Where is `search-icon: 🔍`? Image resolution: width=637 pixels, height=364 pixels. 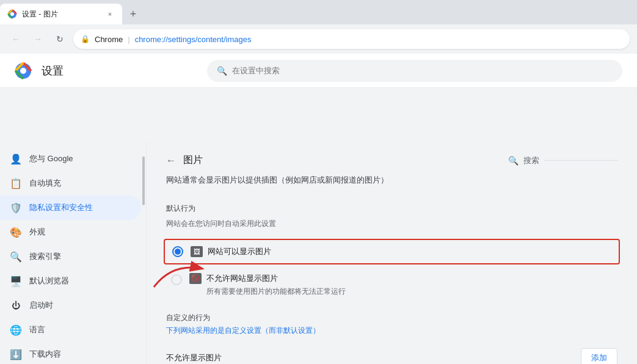 search-icon: 🔍 is located at coordinates (16, 257).